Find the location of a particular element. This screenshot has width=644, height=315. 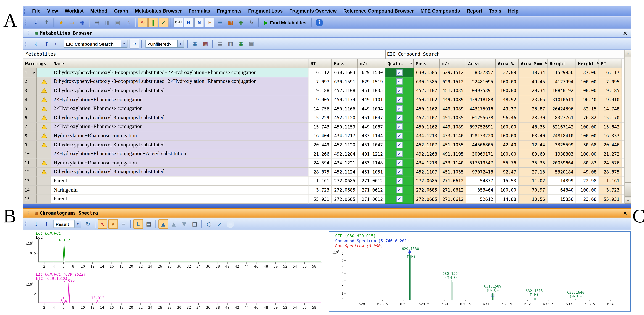

table-row: 72×Hydroxylation+Rhamnose conjugation15.… is located at coordinates (324, 127).